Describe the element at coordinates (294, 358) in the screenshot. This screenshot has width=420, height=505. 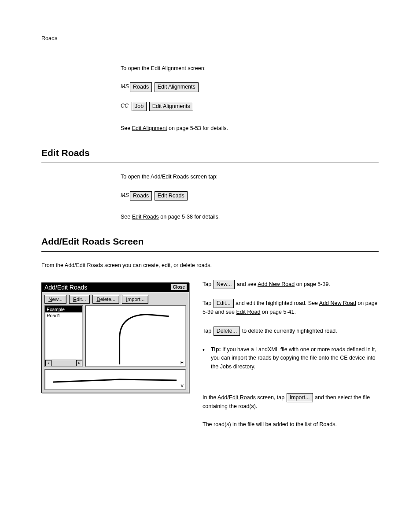
I see `tip-text: If you have a LandXML file with one or m…` at that location.